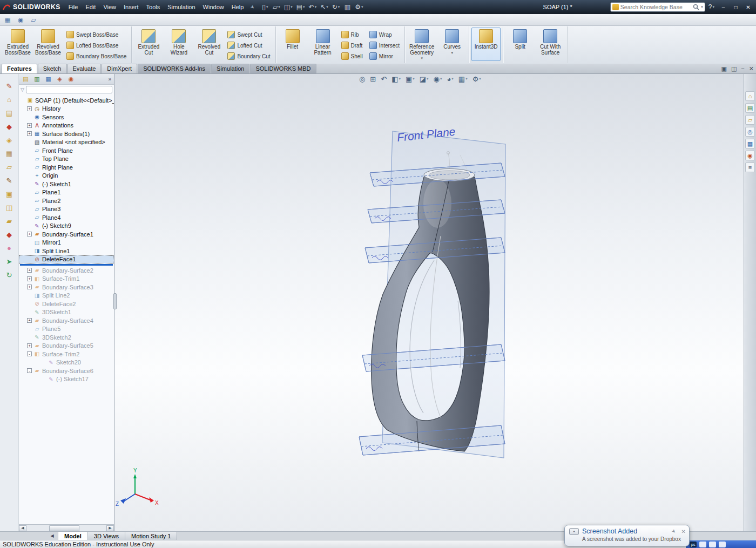 The image size is (756, 548). What do you see at coordinates (91, 7) in the screenshot?
I see `menu-edit: Edit` at bounding box center [91, 7].